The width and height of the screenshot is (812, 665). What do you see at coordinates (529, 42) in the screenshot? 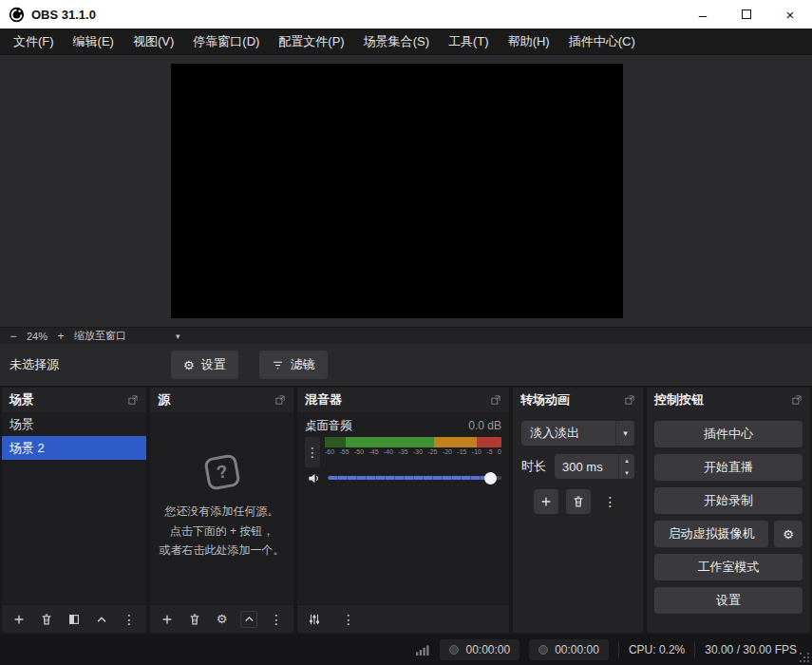
I see `menu-help: 帮助(H)` at bounding box center [529, 42].